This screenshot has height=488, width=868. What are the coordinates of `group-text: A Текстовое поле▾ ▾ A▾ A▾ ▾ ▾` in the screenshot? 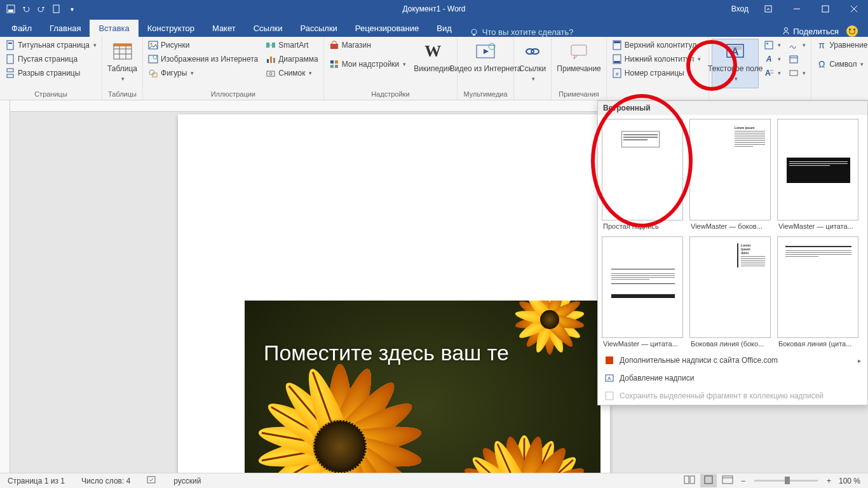 It's located at (760, 69).